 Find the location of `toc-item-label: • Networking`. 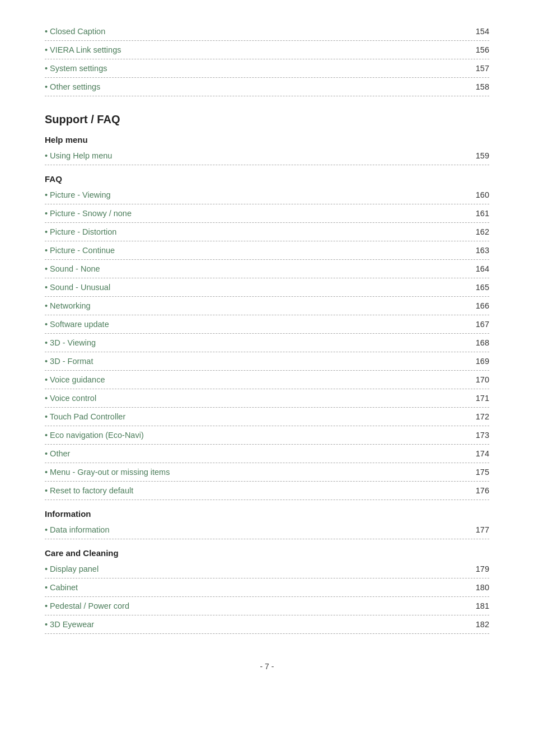

toc-item-label: • Networking is located at coordinates (68, 306).